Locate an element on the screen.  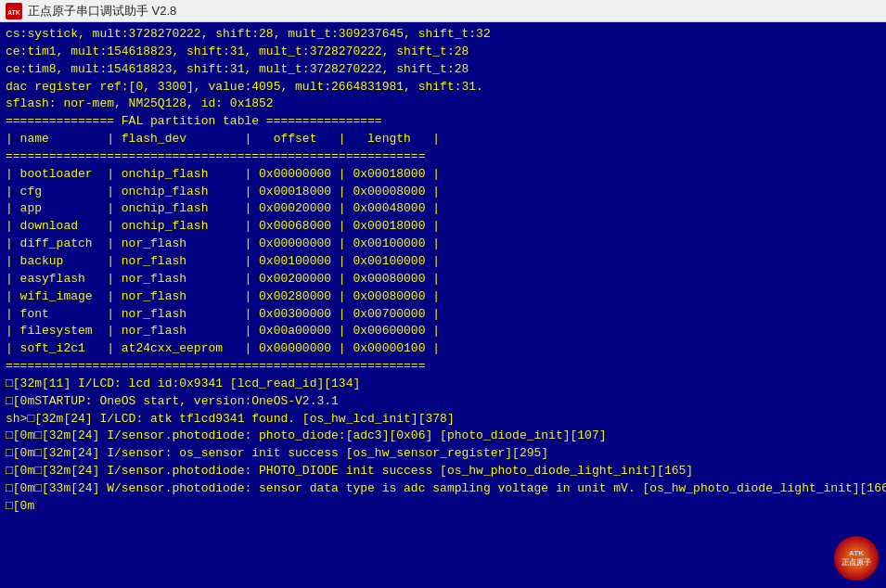
terminal-line: | backup | nor_flash | 0x00100000 | 0x00… is located at coordinates (443, 262).